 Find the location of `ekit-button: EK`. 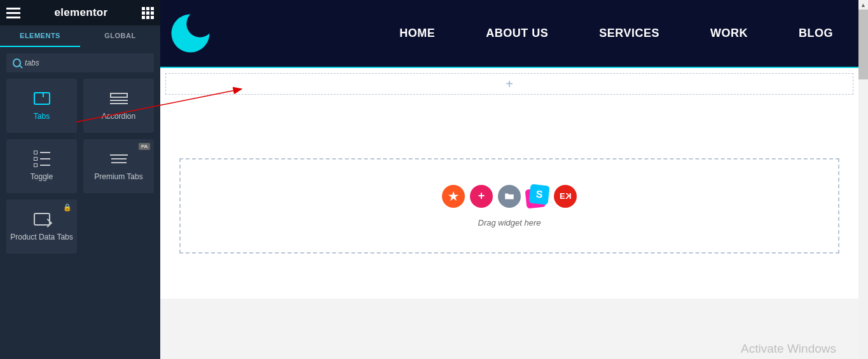

ekit-button: EK is located at coordinates (565, 196).